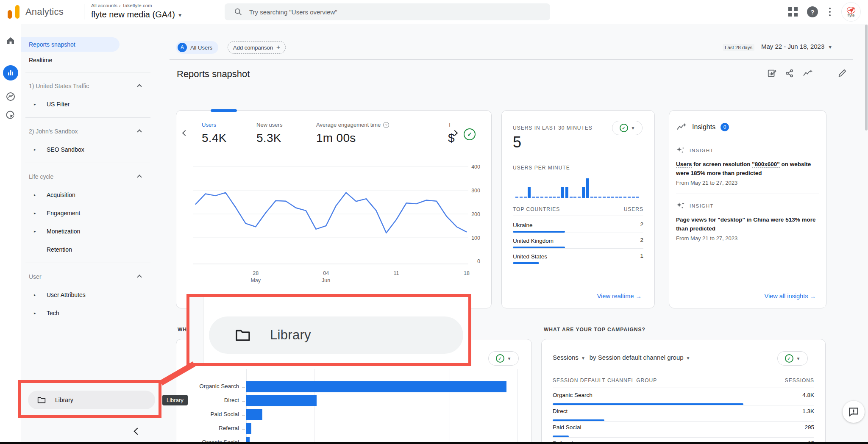 This screenshot has height=444, width=868. Describe the element at coordinates (808, 411) in the screenshot. I see `sessions-value: 1.3K` at that location.